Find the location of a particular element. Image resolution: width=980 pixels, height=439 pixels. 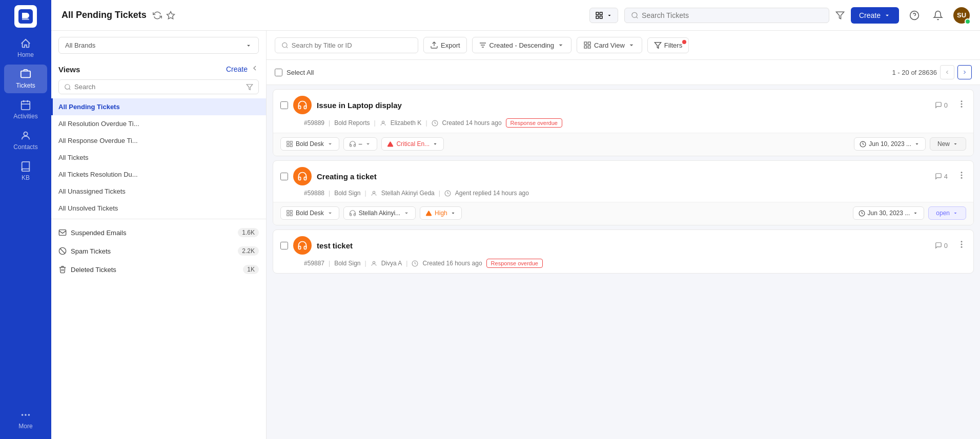

ticket-1-status: New is located at coordinates (944, 144).